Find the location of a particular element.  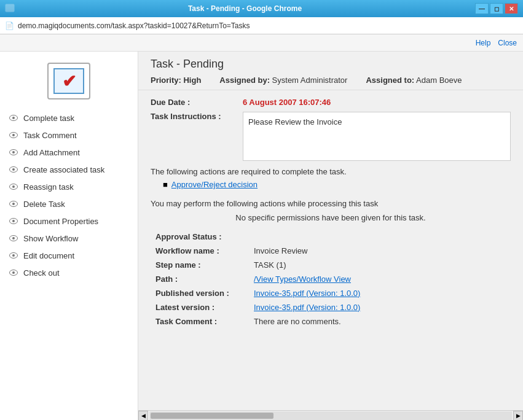

sidebar-label-delete-task: Delete Task is located at coordinates (44, 204).